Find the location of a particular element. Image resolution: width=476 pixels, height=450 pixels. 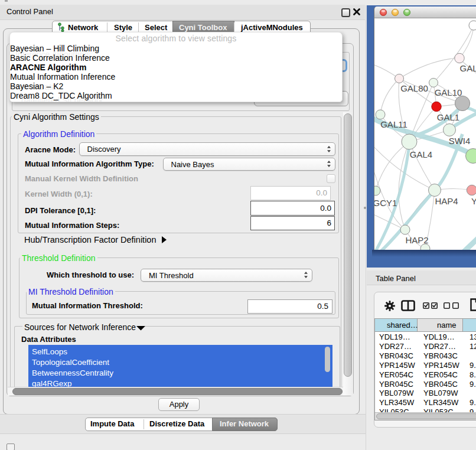

svg-text: HAP4 is located at coordinates (446, 201).